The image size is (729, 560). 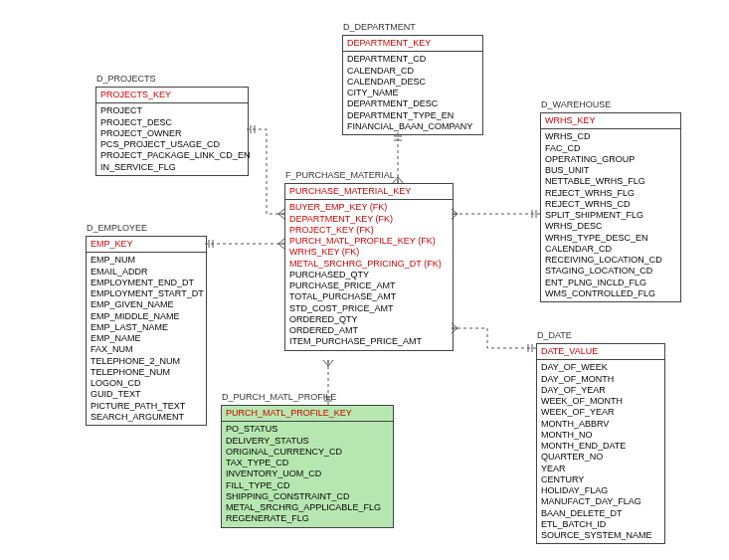 I want to click on entity-col: EMP_LAST_NAME, so click(x=146, y=328).